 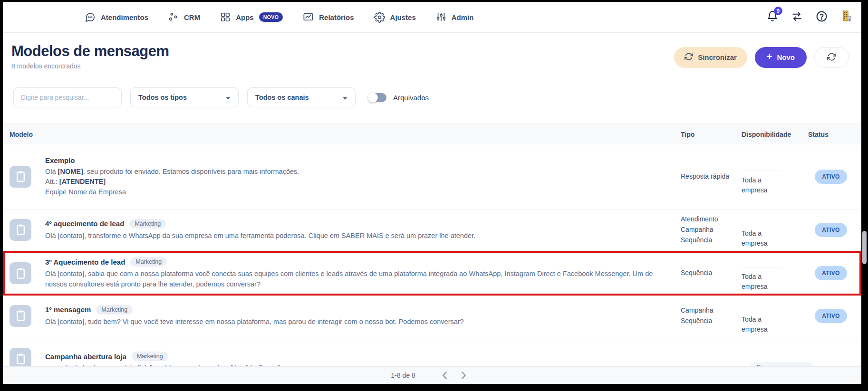 I want to click on template-title: 1º mensagem, so click(x=68, y=310).